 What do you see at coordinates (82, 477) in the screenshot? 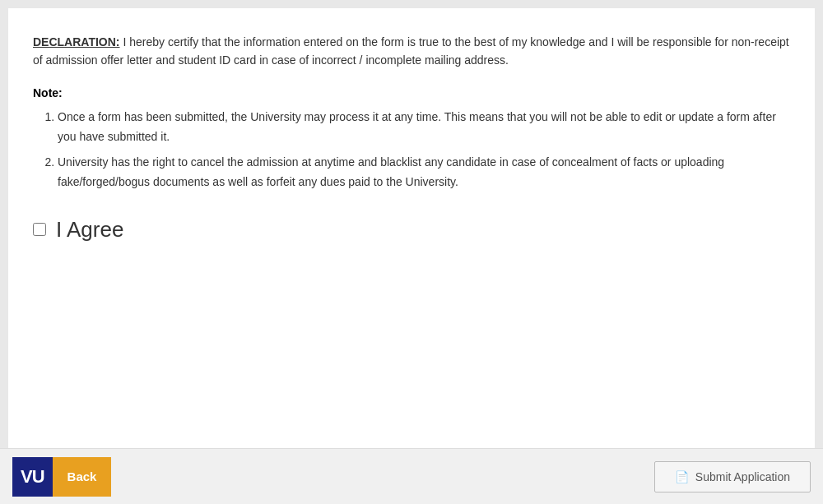
I see `back-button: Back` at bounding box center [82, 477].